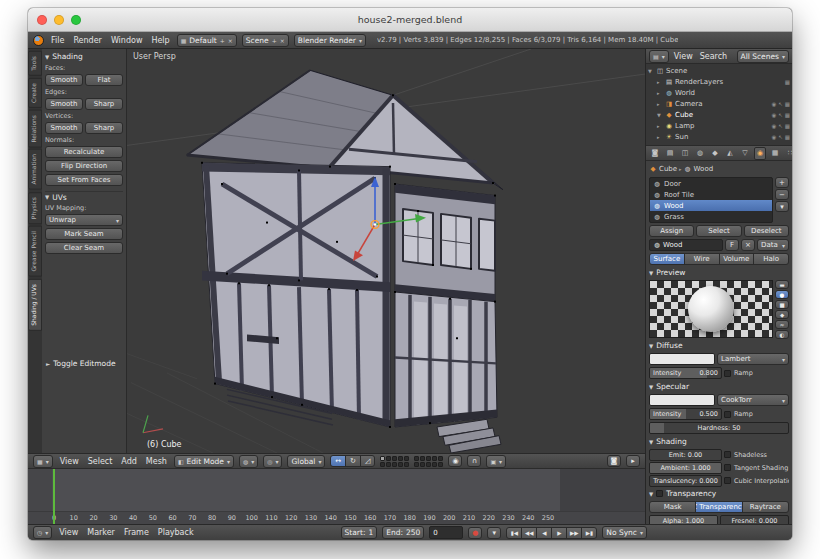  I want to click on auto-keyframe-record-button: ●, so click(475, 533).